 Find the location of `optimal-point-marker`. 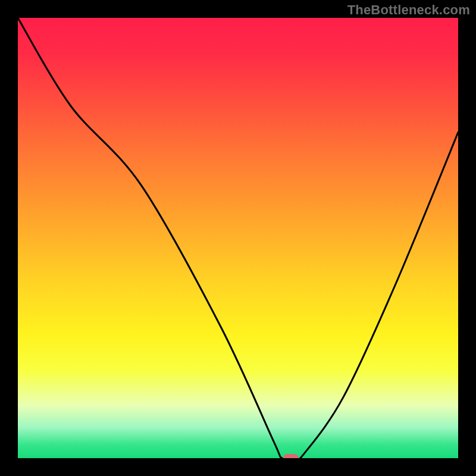

optimal-point-marker is located at coordinates (291, 456).